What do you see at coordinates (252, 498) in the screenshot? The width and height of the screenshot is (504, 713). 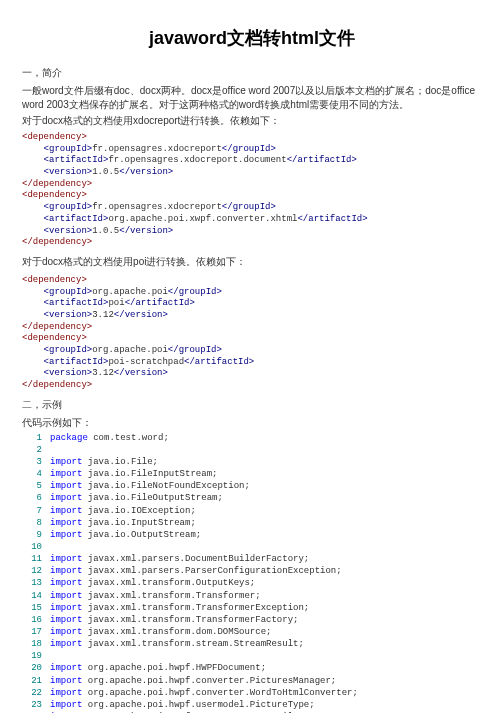 I see `code-line: 6import java.io.FileOutputStream;` at bounding box center [252, 498].